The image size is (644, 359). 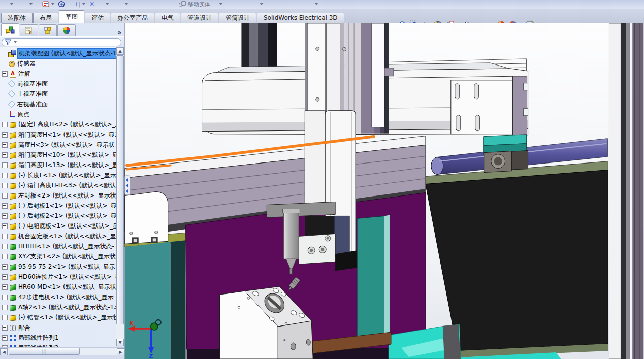 I want to click on command-tab-3: 草图, so click(x=72, y=16).